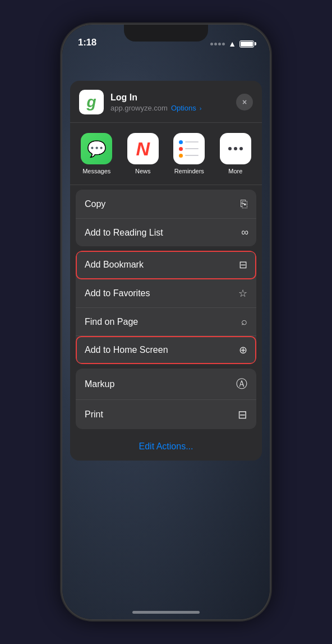 Image resolution: width=332 pixels, height=644 pixels. What do you see at coordinates (245, 232) in the screenshot?
I see `reading-list-icon: ∞` at bounding box center [245, 232].